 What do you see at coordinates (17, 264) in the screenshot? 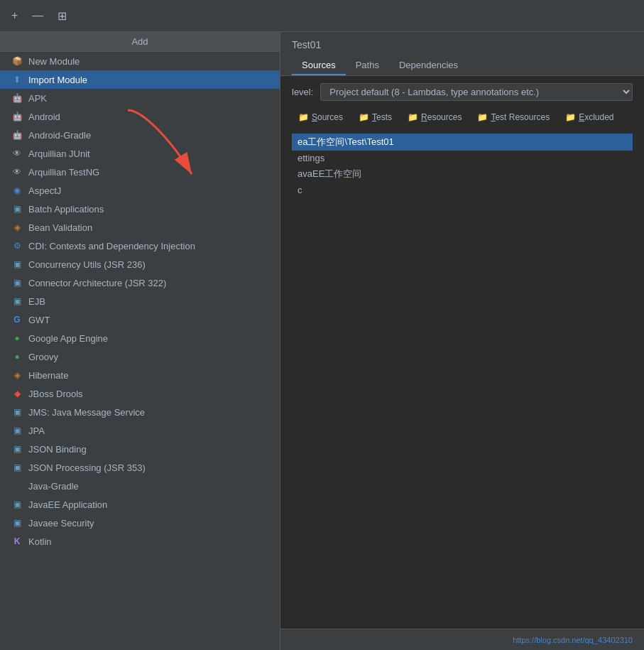
I see `menu-icon-concurrency-utils: ▣` at bounding box center [17, 264].